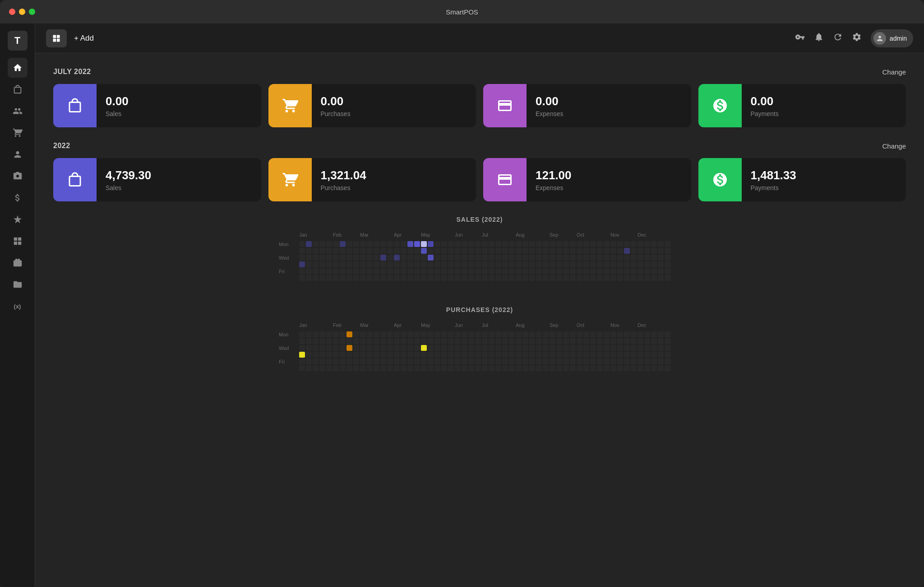  What do you see at coordinates (18, 111) in the screenshot?
I see `sidebar-item-users` at bounding box center [18, 111].